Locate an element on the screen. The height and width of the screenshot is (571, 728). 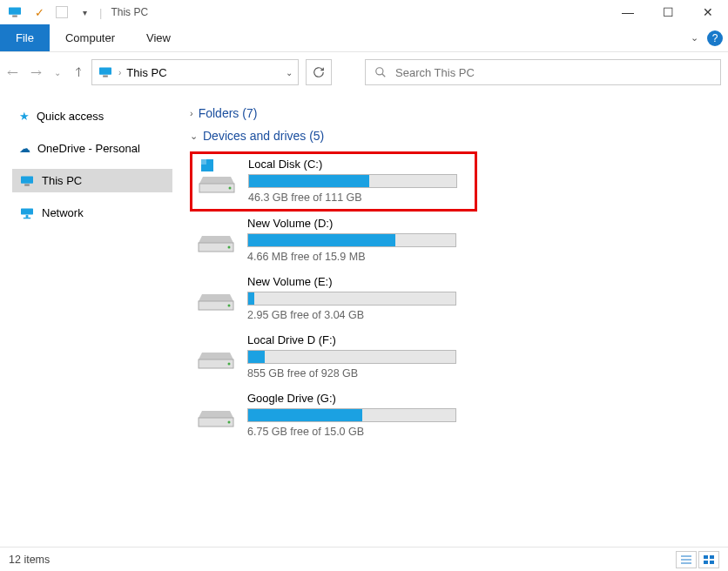
sidebar-item-quick-access: ★ Quick access is located at coordinates (92, 117).